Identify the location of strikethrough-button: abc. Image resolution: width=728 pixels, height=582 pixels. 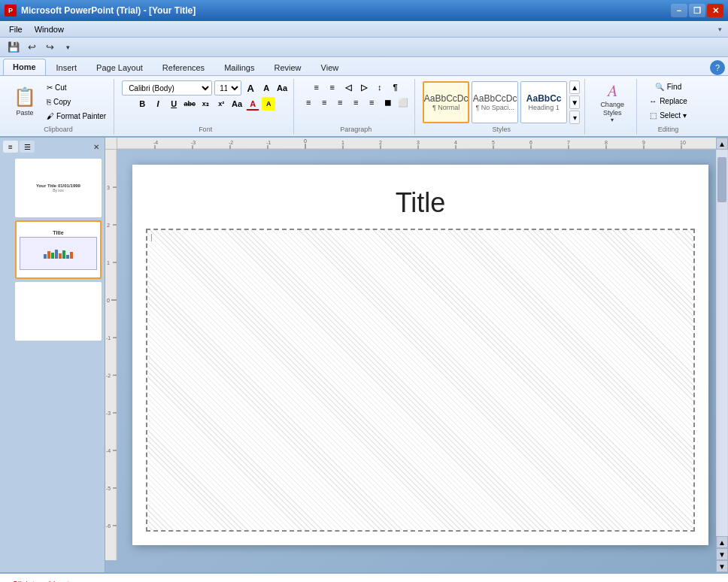
(190, 104).